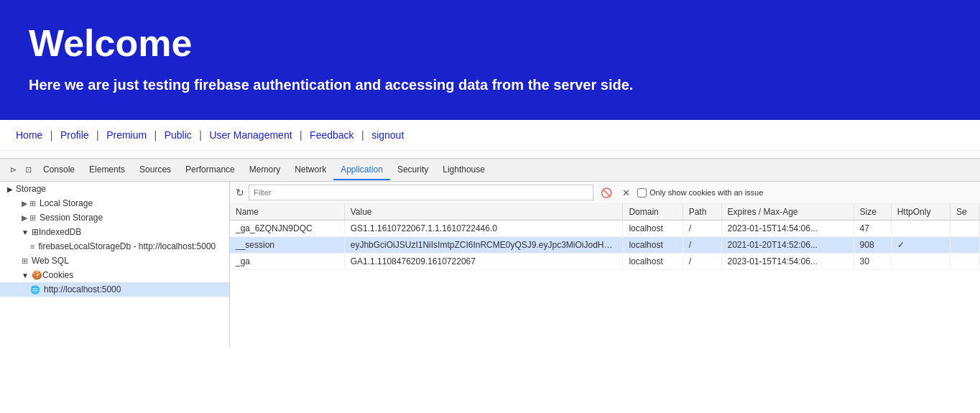 The height and width of the screenshot is (413, 980). Describe the element at coordinates (920, 246) in the screenshot. I see `cell-6: ✓` at that location.